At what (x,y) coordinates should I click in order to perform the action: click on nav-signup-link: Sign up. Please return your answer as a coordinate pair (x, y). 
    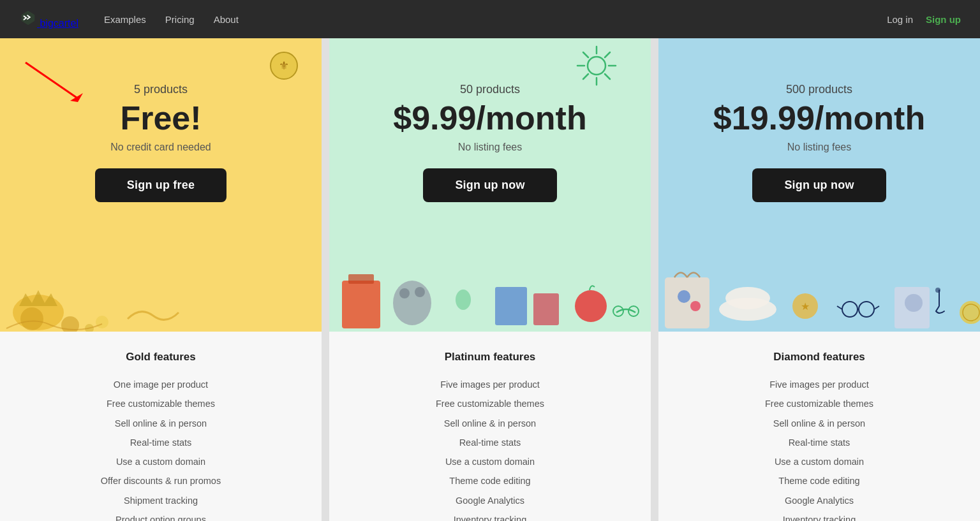
    Looking at the image, I should click on (943, 19).